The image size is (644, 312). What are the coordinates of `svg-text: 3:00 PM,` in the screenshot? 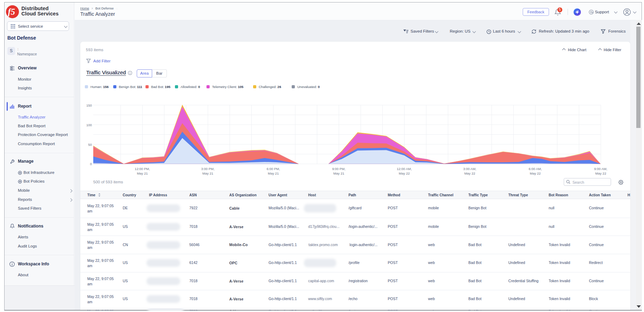 It's located at (208, 169).